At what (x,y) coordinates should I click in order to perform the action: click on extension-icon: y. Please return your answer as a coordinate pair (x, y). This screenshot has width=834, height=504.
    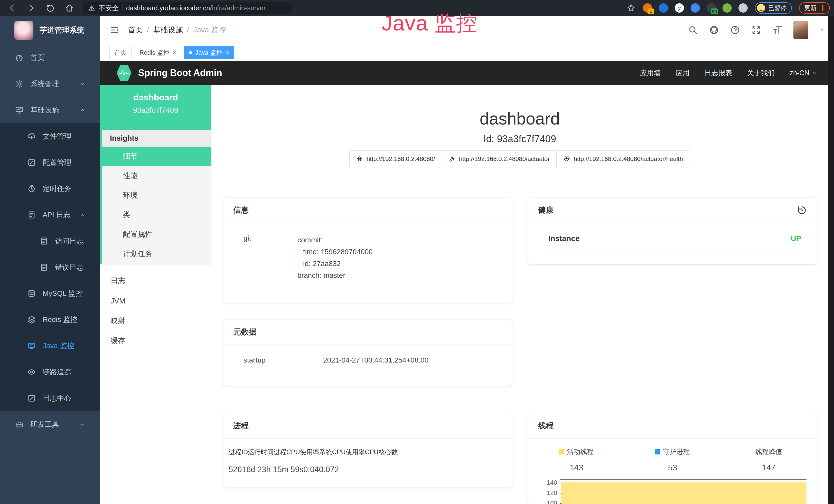
    Looking at the image, I should click on (680, 8).